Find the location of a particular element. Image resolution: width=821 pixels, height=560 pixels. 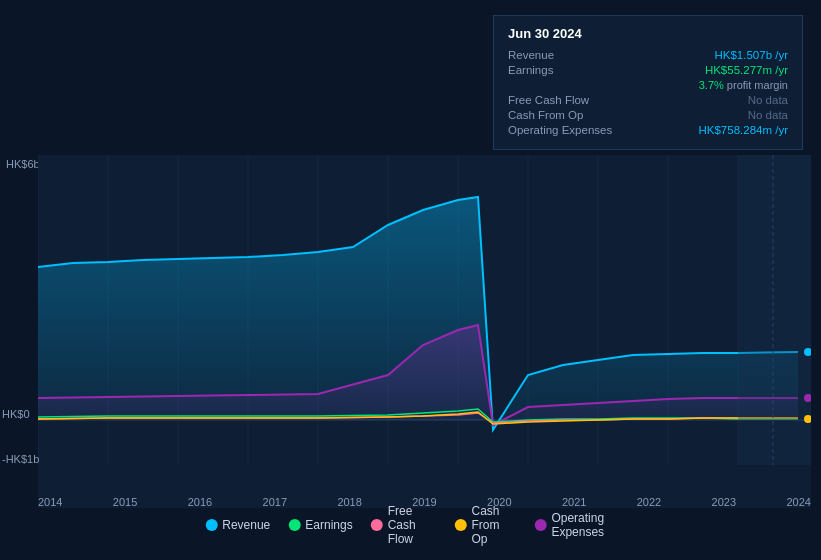

legend-item-cashop: Cash From Op is located at coordinates (485, 525).